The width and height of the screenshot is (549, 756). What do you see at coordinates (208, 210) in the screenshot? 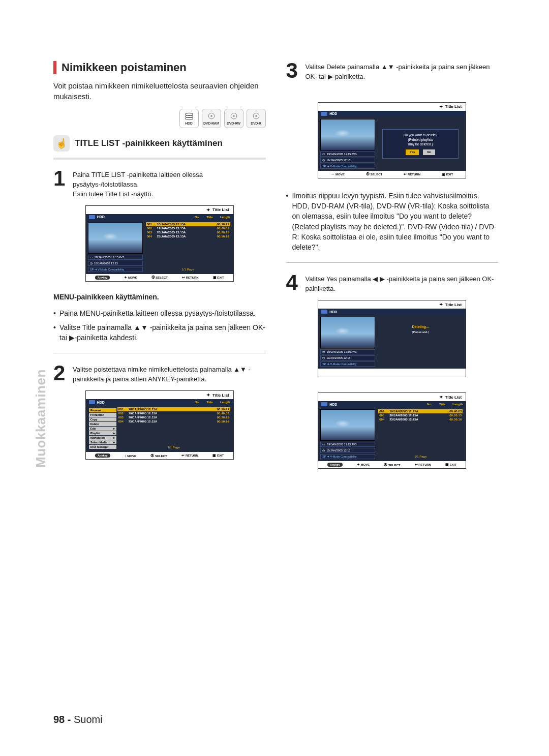
I see `plus-icon: ✦` at bounding box center [208, 210].